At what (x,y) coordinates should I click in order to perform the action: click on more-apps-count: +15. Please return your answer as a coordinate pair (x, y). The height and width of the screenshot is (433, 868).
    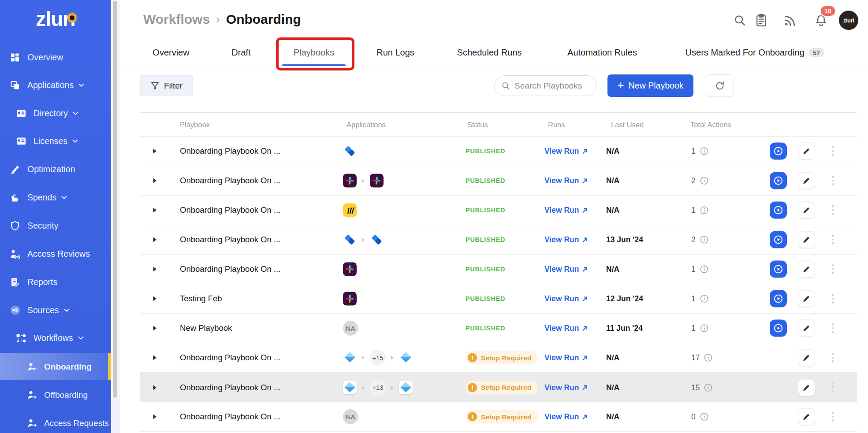
    Looking at the image, I should click on (378, 358).